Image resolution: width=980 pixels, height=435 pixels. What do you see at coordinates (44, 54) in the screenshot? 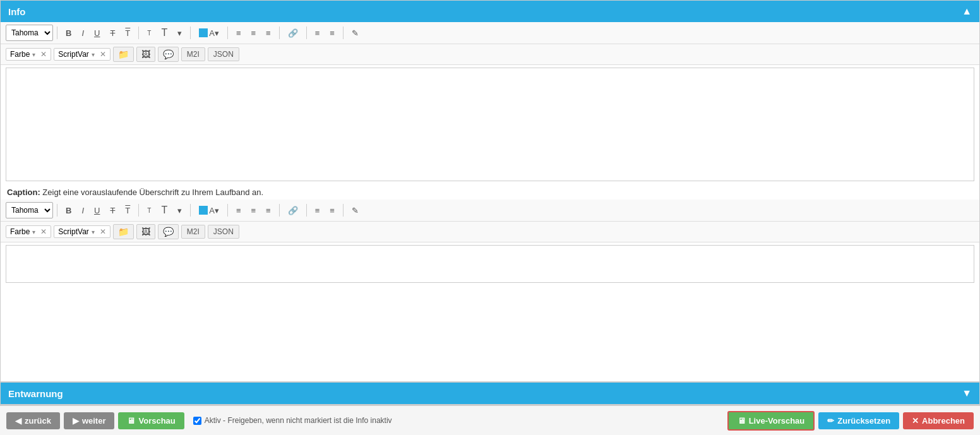
I see `farbe-clear-icon: ✕` at bounding box center [44, 54].